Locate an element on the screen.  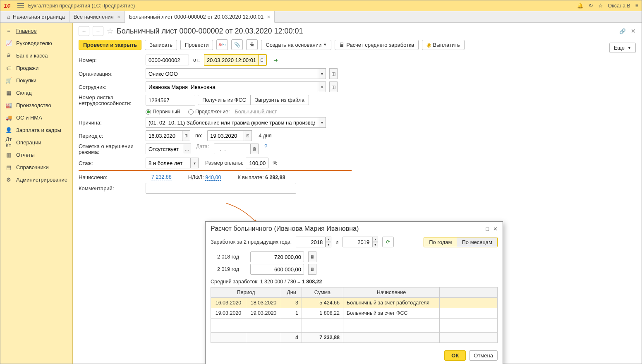
boxes-icon: ▦ is located at coordinates (9, 93).